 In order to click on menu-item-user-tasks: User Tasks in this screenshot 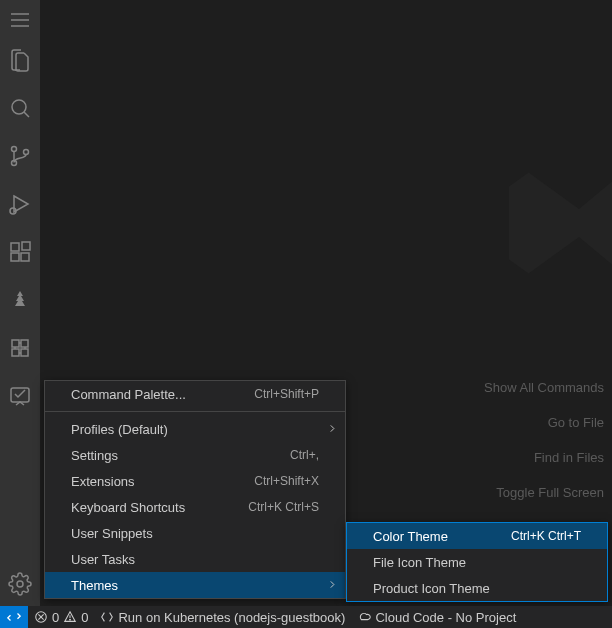, I will do `click(195, 559)`.